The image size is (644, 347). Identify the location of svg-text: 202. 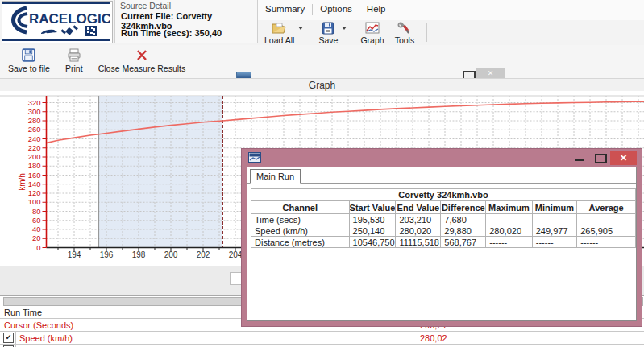
(203, 254).